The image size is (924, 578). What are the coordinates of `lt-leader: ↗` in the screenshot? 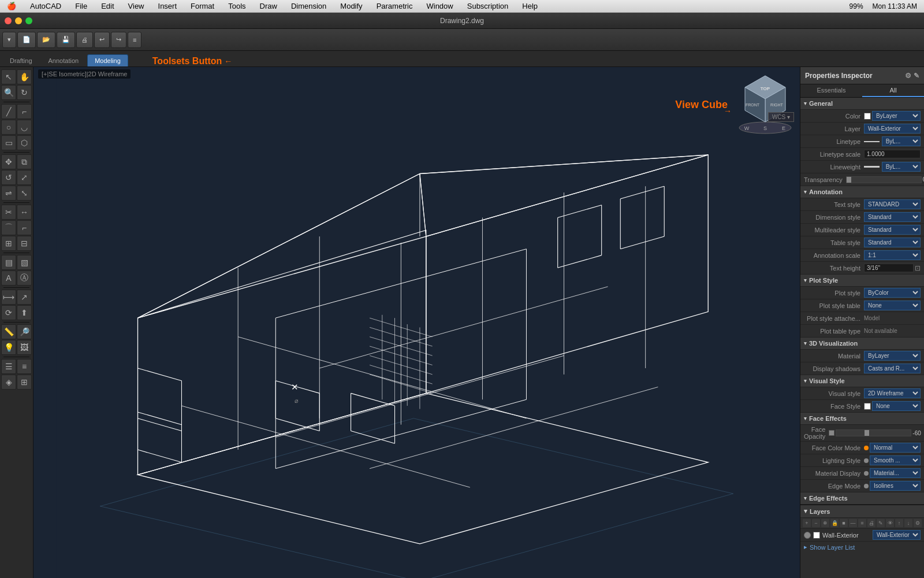 It's located at (24, 297).